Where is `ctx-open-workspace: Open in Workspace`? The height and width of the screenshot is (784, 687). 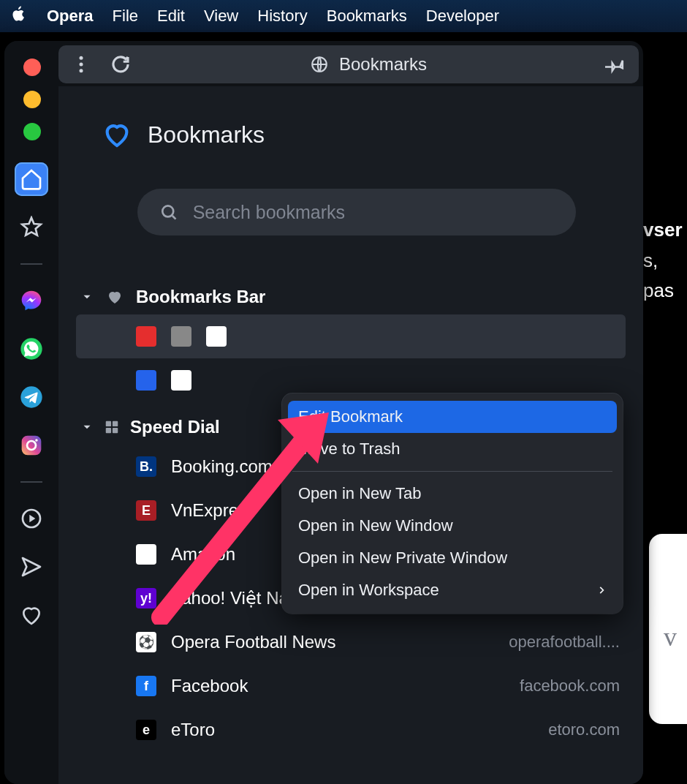 ctx-open-workspace: Open in Workspace is located at coordinates (452, 590).